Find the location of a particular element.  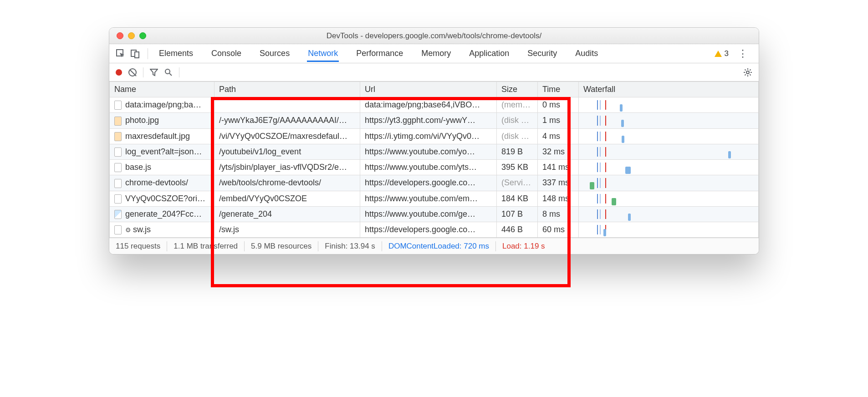

status-load: Load: 1.19 s is located at coordinates (524, 246).